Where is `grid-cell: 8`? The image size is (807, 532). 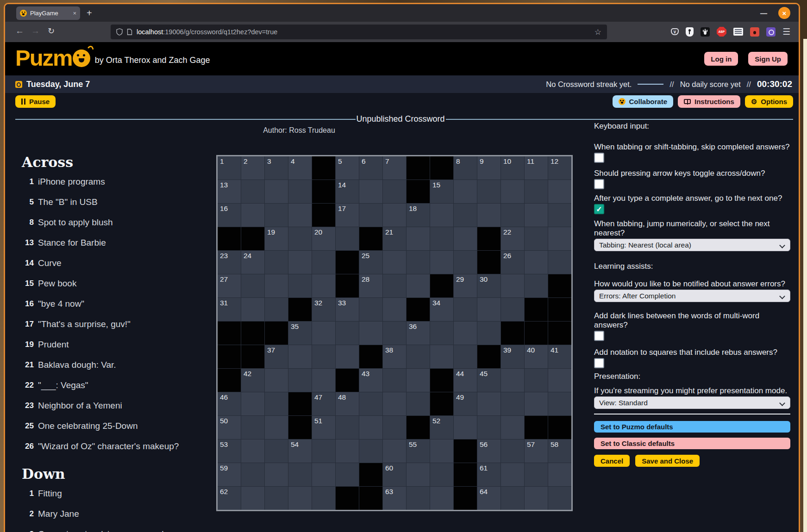
grid-cell: 8 is located at coordinates (465, 168).